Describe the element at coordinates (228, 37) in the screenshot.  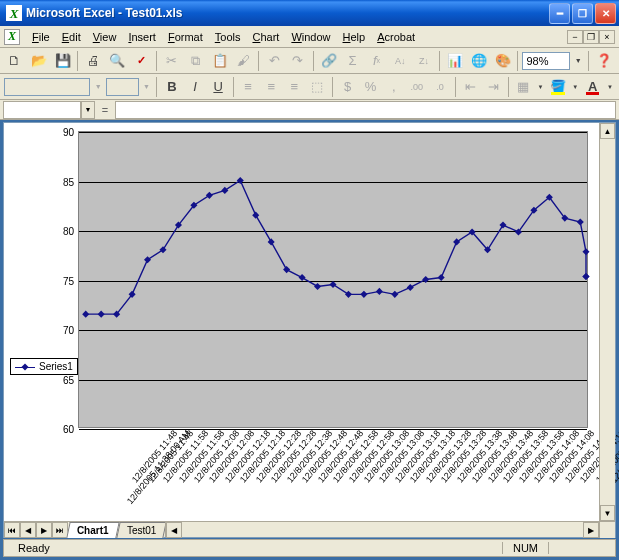
I see `menu-tools: Tools` at that location.